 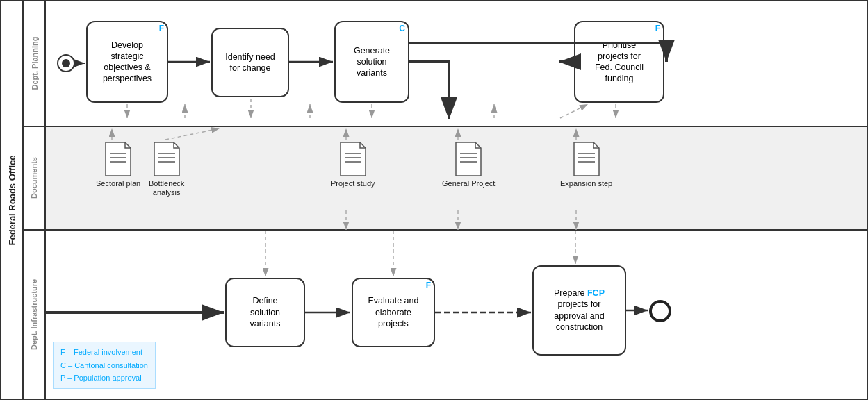 I want to click on box-develop-corner: F, so click(x=161, y=29).